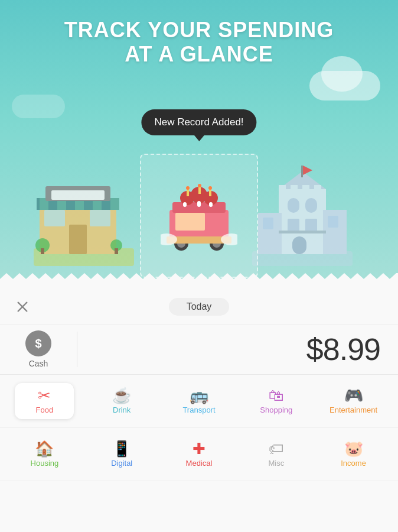  What do you see at coordinates (198, 410) in the screenshot?
I see `transport-label: Transport` at bounding box center [198, 410].